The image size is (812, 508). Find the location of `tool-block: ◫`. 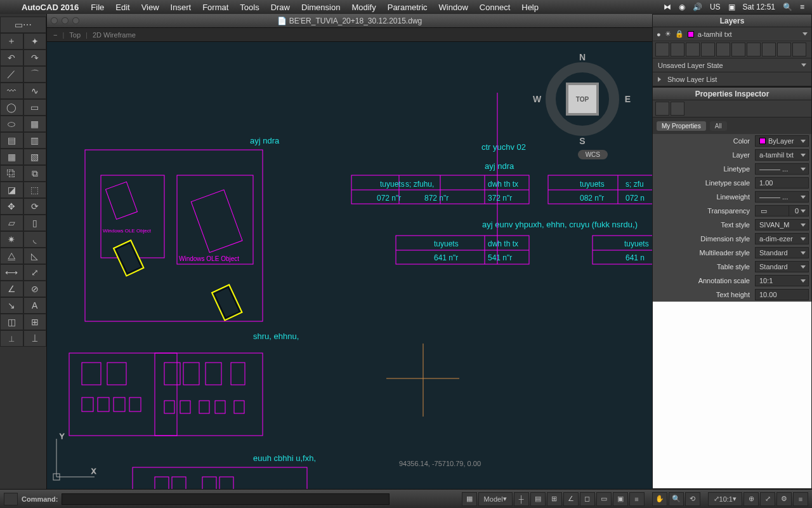

tool-block: ◫ is located at coordinates (11, 322).